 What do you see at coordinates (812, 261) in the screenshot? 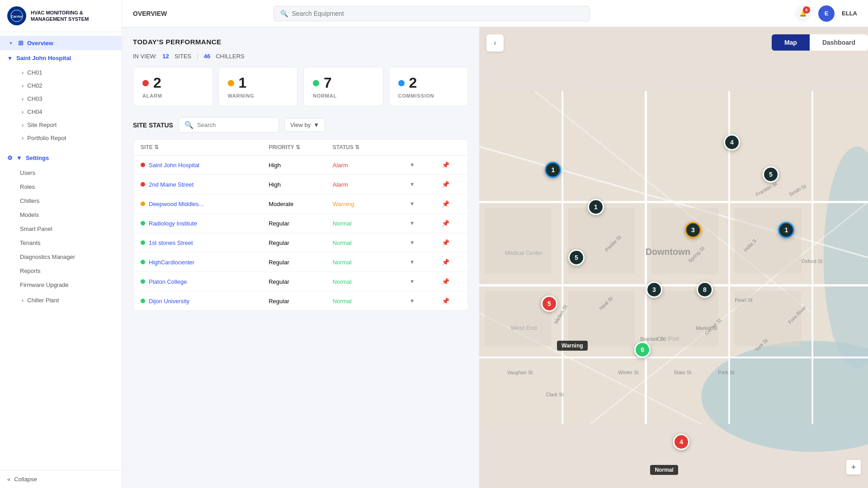
I see `svg-text: Oxford St` at bounding box center [812, 261].